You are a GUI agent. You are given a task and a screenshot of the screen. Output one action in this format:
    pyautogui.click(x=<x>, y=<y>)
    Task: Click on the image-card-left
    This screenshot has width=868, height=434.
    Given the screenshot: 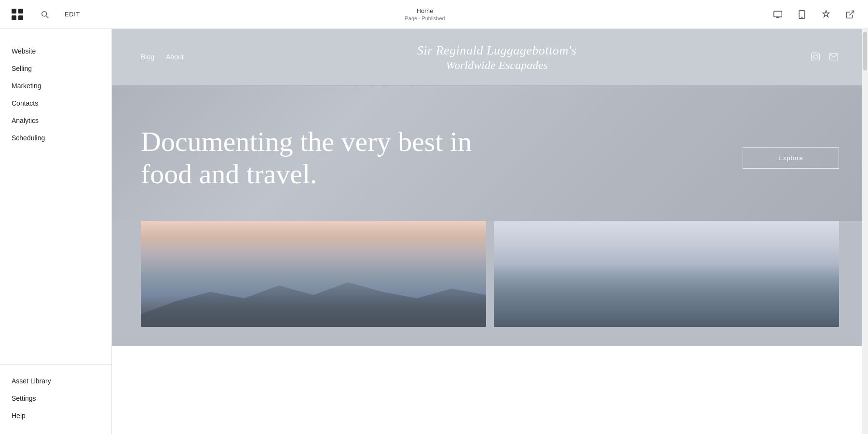 What is the action you would take?
    pyautogui.click(x=313, y=274)
    